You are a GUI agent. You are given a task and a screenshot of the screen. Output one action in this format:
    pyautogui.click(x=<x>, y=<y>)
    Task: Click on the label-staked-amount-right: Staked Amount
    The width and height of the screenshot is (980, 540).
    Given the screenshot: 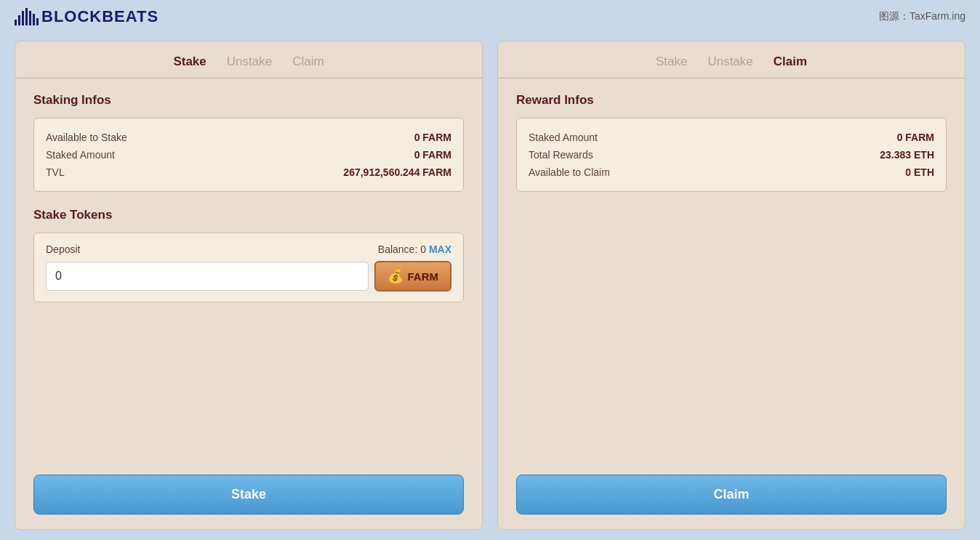 What is the action you would take?
    pyautogui.click(x=563, y=137)
    